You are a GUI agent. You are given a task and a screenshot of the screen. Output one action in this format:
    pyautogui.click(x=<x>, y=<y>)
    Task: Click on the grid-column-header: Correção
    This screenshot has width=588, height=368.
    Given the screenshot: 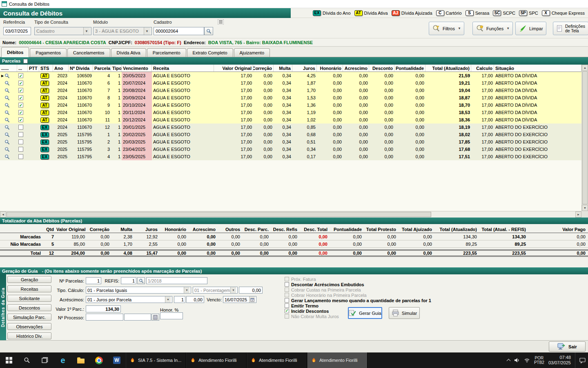 What is the action you would take?
    pyautogui.click(x=263, y=68)
    